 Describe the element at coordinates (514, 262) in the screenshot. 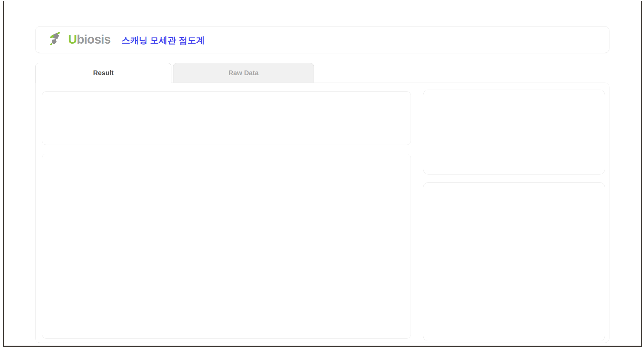

I see `shear-viscosity-card` at that location.